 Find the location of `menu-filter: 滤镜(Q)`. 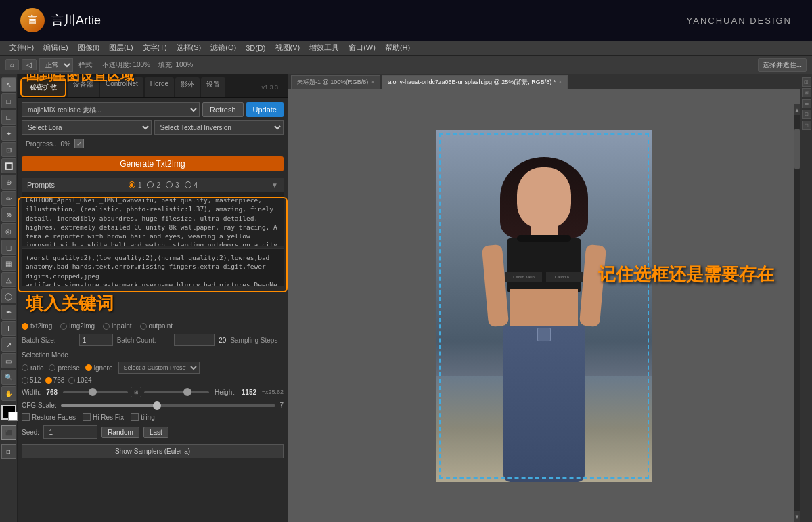

menu-filter: 滤镜(Q) is located at coordinates (223, 47).